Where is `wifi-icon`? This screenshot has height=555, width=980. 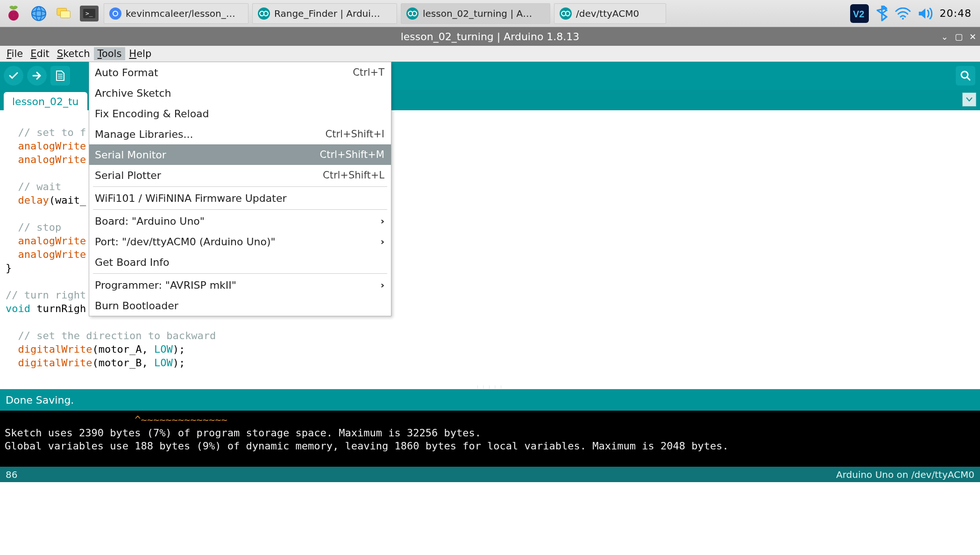 wifi-icon is located at coordinates (903, 14).